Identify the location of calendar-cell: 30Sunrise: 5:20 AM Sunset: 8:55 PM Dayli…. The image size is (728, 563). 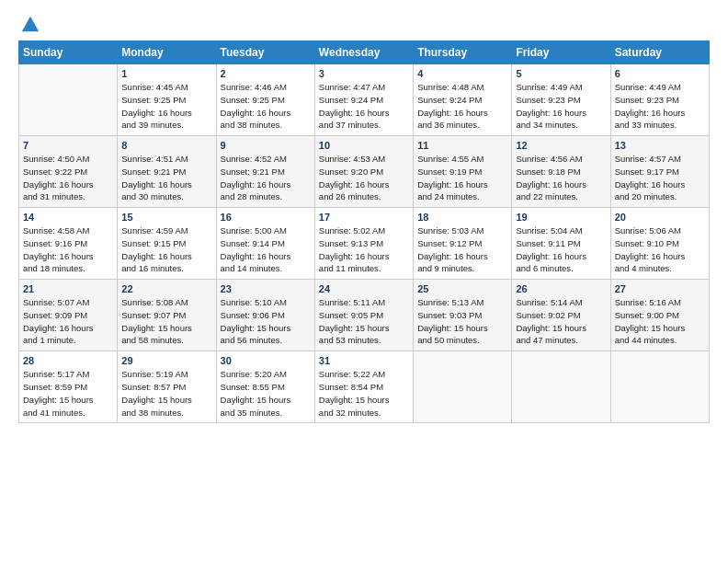
(265, 387).